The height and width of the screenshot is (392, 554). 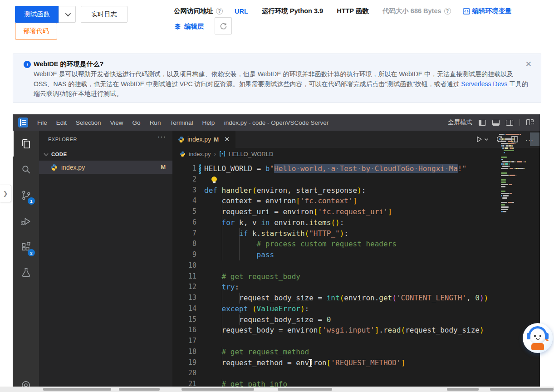 What do you see at coordinates (5, 193) in the screenshot?
I see `panel-expander-button: ❯` at bounding box center [5, 193].